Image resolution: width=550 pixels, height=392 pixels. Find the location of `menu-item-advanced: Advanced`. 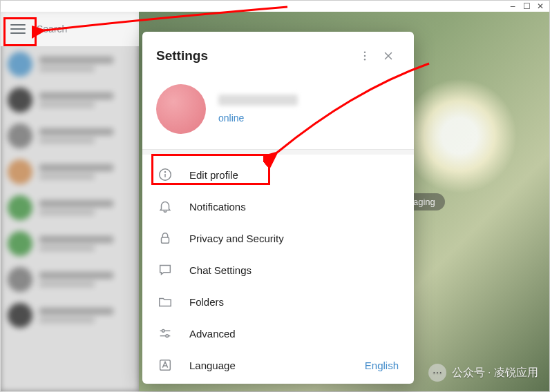

menu-item-advanced: Advanced is located at coordinates (278, 333).